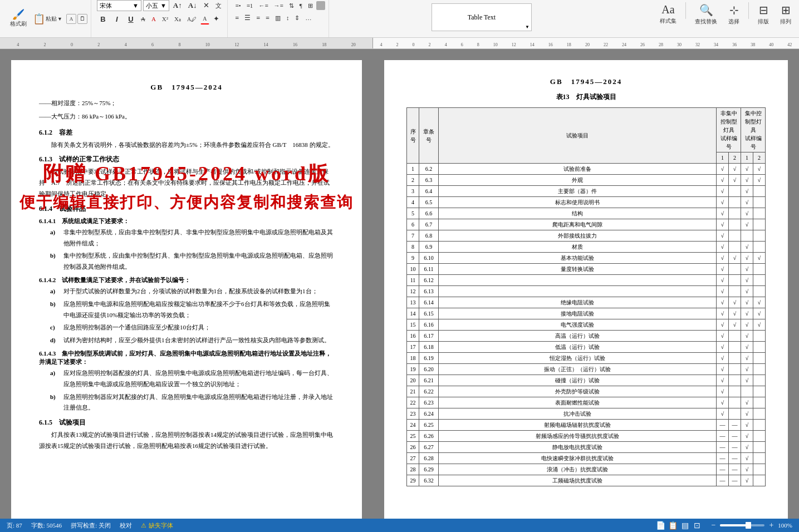 The height and width of the screenshot is (532, 799). I want to click on indent-decrease-button: ←≡, so click(263, 6).